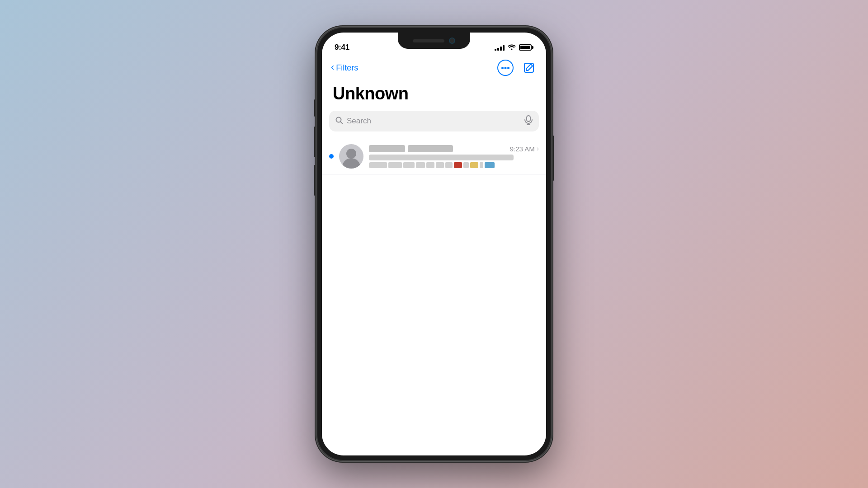  Describe the element at coordinates (344, 68) in the screenshot. I see `back-button: ‹ Filters` at that location.